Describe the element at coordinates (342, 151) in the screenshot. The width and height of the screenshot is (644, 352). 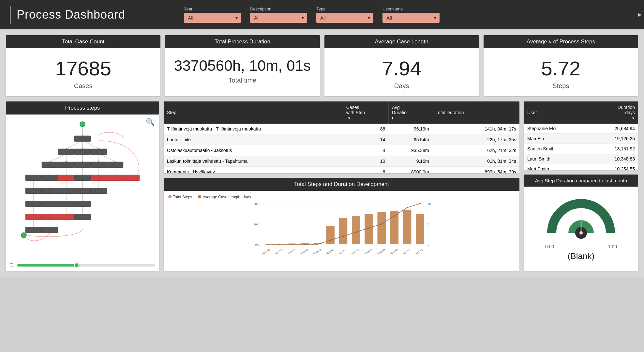
I see `table-row: Ostolaskuautomaatio - Jaksotus4935.38m62…` at that location.